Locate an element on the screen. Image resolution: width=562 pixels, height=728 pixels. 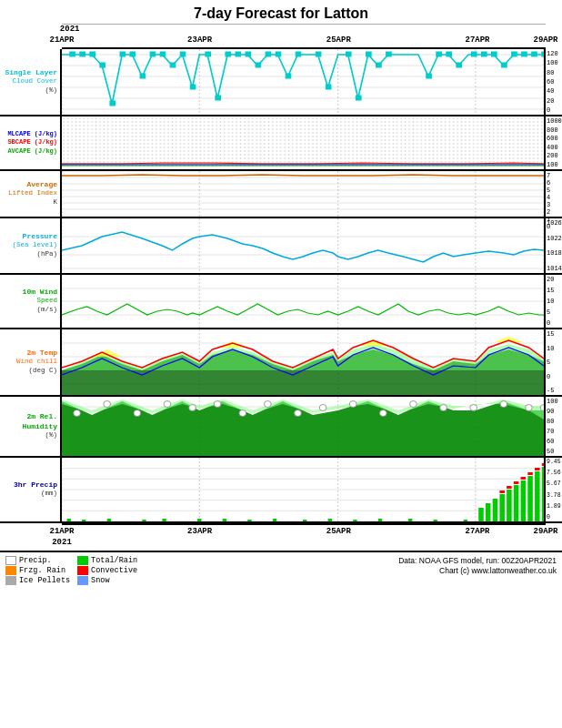
humidity-chart is located at coordinates (304, 426).